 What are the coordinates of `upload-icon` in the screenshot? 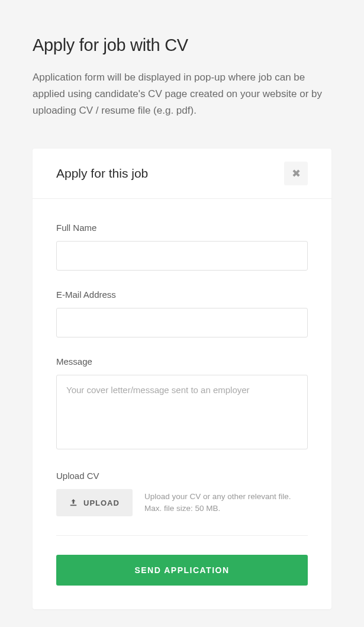 It's located at (73, 503).